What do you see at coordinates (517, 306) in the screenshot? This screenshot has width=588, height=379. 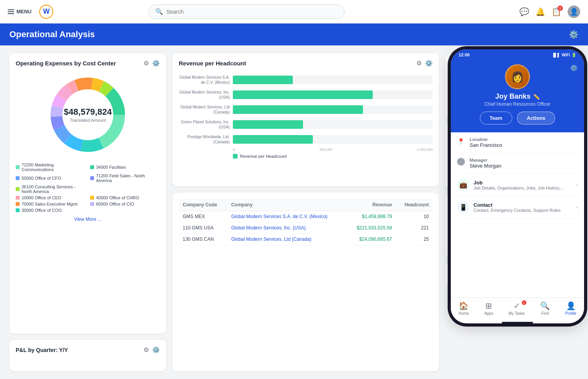 I see `tasks-icon: ✓ 1` at bounding box center [517, 306].